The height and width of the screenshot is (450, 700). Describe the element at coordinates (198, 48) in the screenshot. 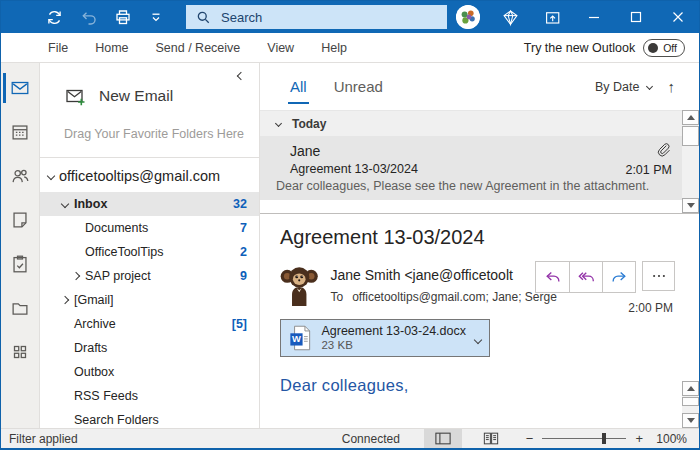

I see `menu-send-receive: Send / Receive` at that location.